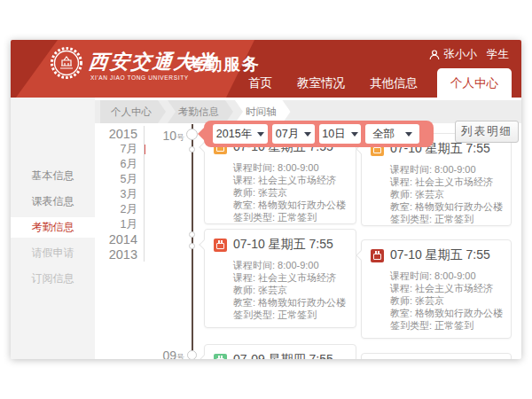 The image size is (532, 399). What do you see at coordinates (192, 241) in the screenshot?
I see `timeline-spine` at bounding box center [192, 241].